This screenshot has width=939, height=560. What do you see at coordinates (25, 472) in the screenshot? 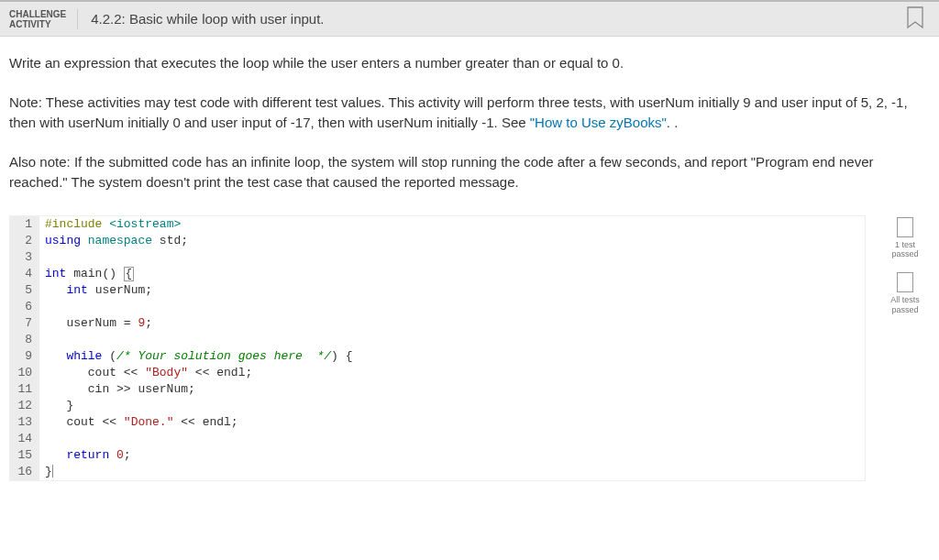
I see `line-number: 16` at bounding box center [25, 472].